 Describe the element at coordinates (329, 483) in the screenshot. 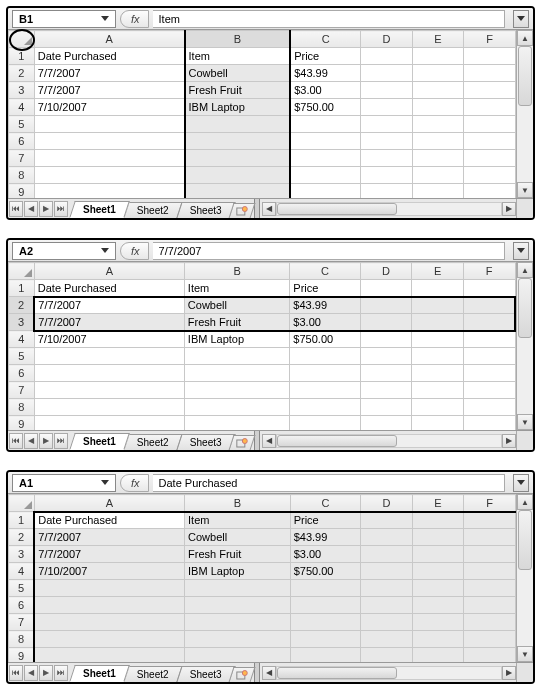

I see `formula-input: Date Purchased` at that location.